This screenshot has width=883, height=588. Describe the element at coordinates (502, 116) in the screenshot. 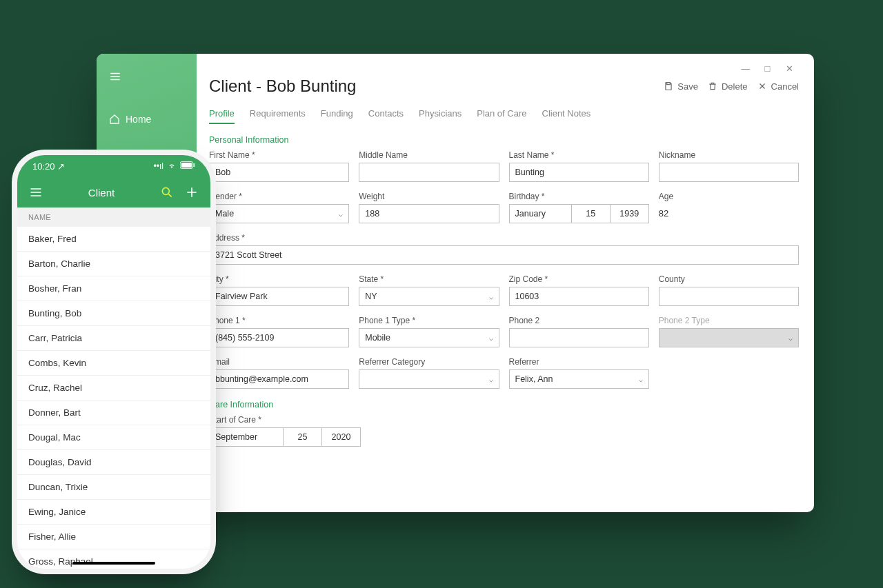

I see `tab-plan-of-care: Plan of Care` at that location.